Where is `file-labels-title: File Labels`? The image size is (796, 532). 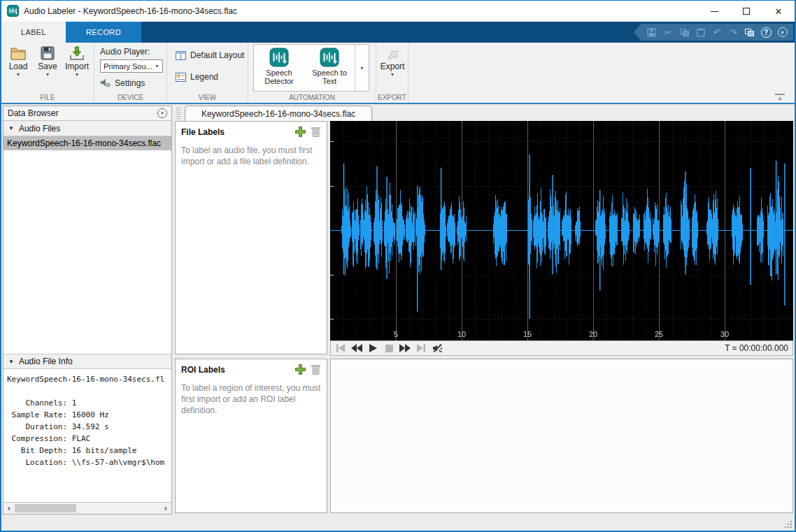 file-labels-title: File Labels is located at coordinates (203, 132).